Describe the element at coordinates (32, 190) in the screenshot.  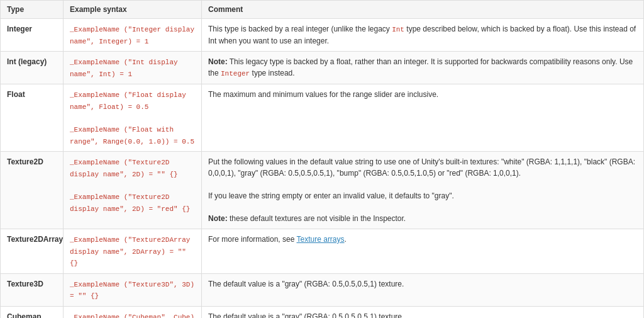
I see `type-cell: Texture2D` at that location.